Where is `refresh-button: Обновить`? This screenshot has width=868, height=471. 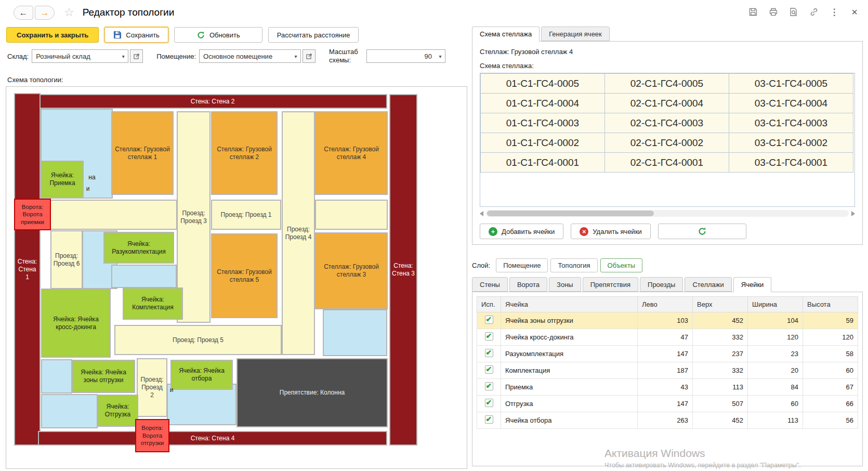 refresh-button: Обновить is located at coordinates (218, 35).